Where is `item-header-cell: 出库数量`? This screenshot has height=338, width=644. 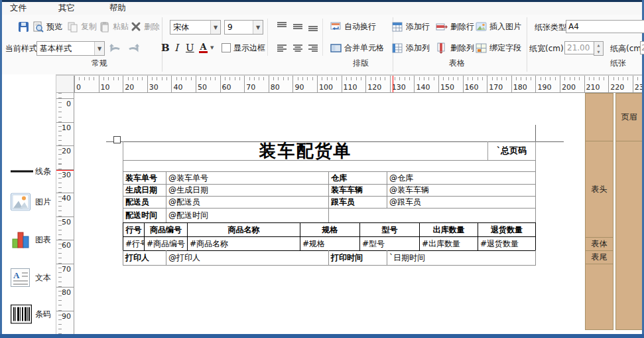 item-header-cell: 出库数量 is located at coordinates (448, 230).